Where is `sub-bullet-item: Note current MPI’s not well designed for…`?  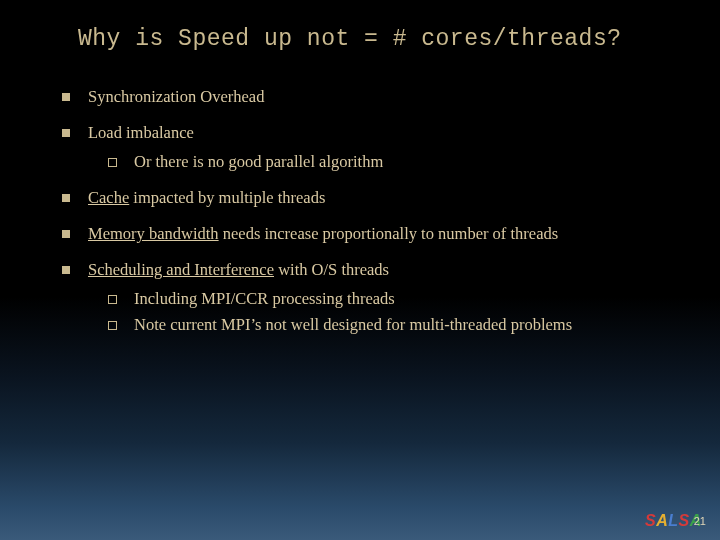
sub-bullet-item: Note current MPI’s not well designed for… is located at coordinates (384, 325).